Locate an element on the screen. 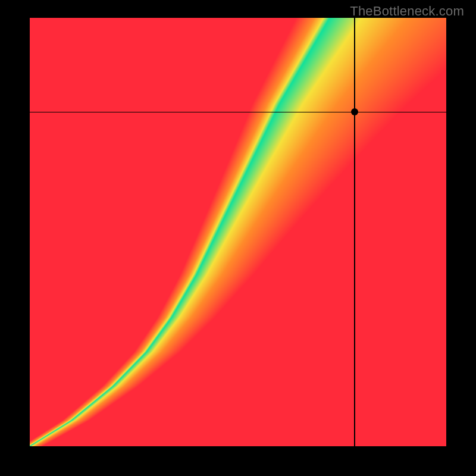  crosshair-horizontal is located at coordinates (238, 112).